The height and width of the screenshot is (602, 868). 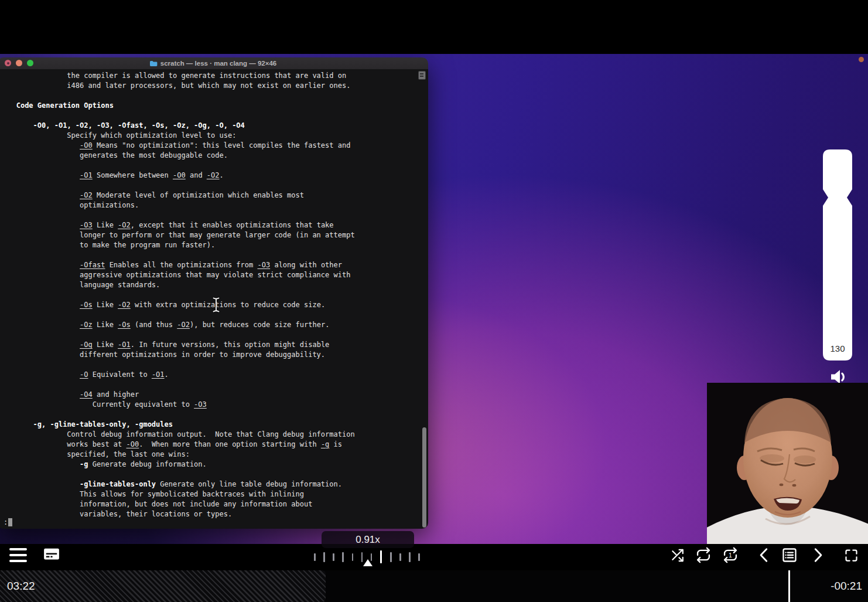 I want to click on shuffle-icon, so click(x=678, y=556).